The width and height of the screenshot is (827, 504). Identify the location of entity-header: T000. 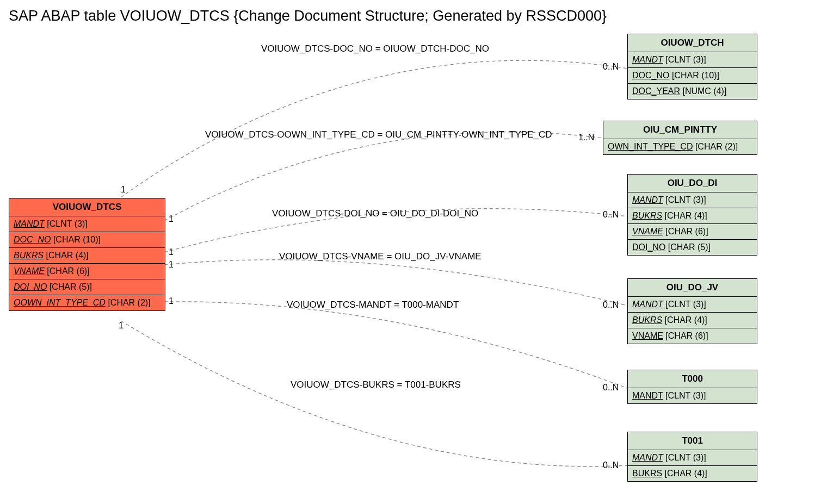
(692, 379).